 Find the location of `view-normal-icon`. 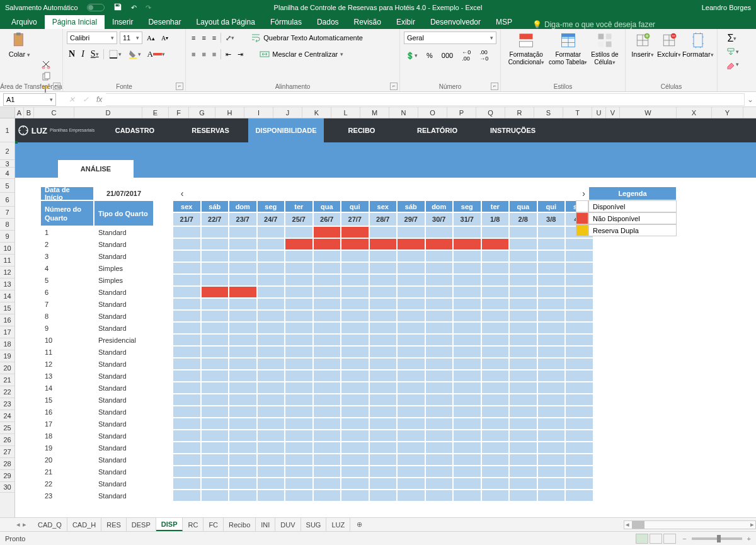

view-normal-icon is located at coordinates (642, 539).